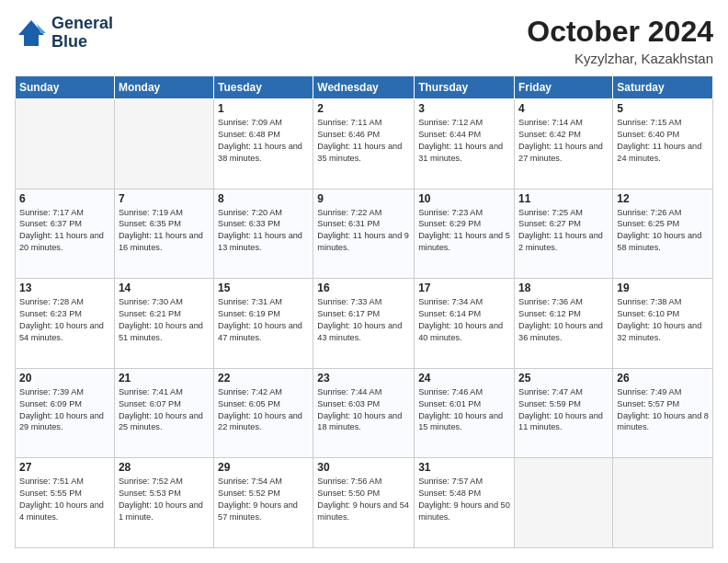  What do you see at coordinates (83, 24) in the screenshot?
I see `logo-line1: General` at bounding box center [83, 24].